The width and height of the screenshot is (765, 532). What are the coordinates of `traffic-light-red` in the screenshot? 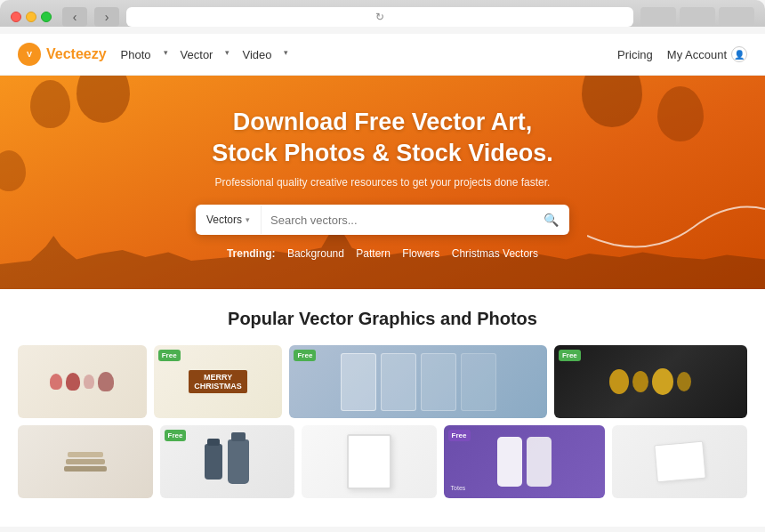 It's located at (16, 17).